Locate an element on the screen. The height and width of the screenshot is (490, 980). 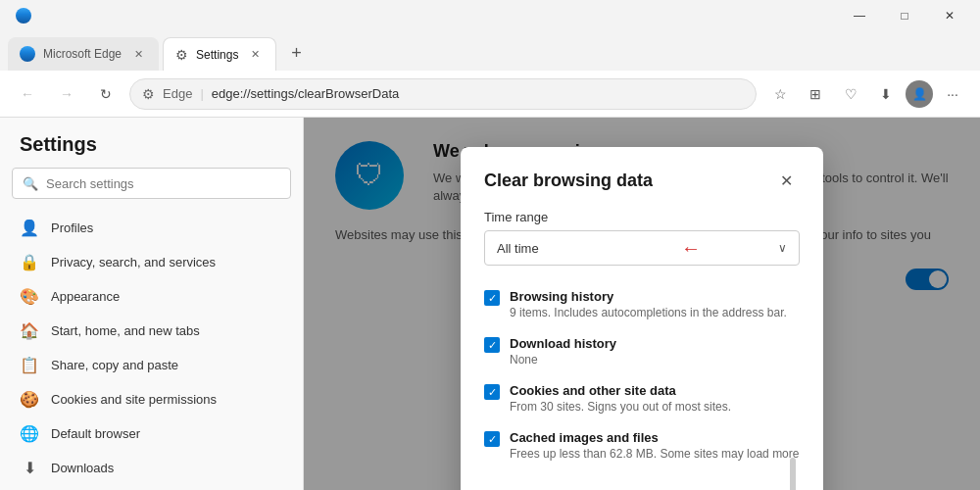
dropdown-chevron-icon: ∨ is located at coordinates (782, 248).